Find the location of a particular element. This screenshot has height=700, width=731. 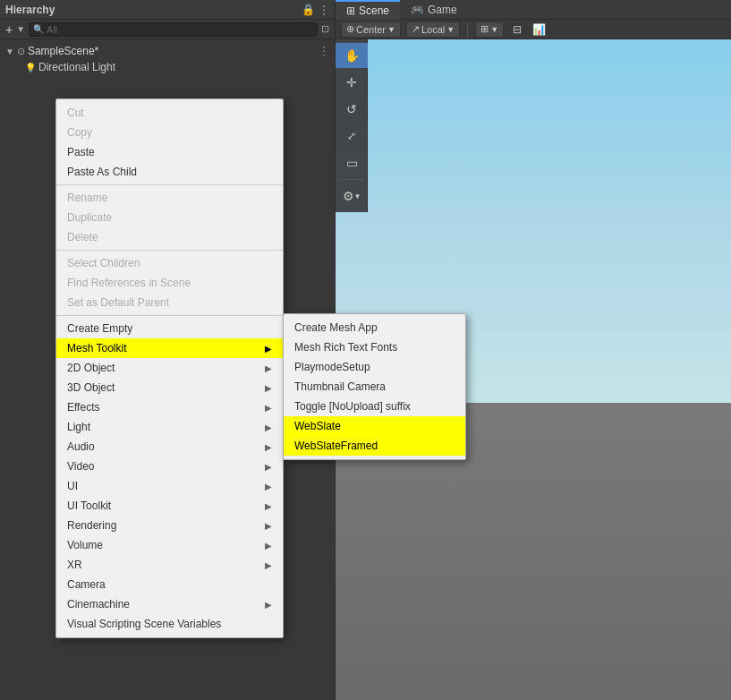

ctx-item-create-empty: Create Empty is located at coordinates (170, 329).